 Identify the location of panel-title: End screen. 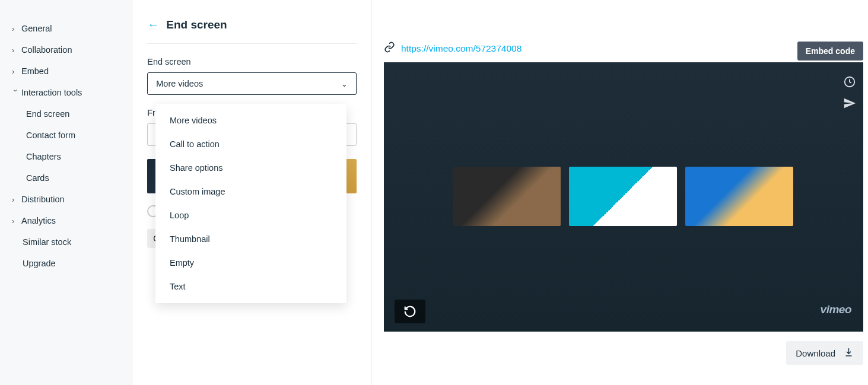
(196, 25).